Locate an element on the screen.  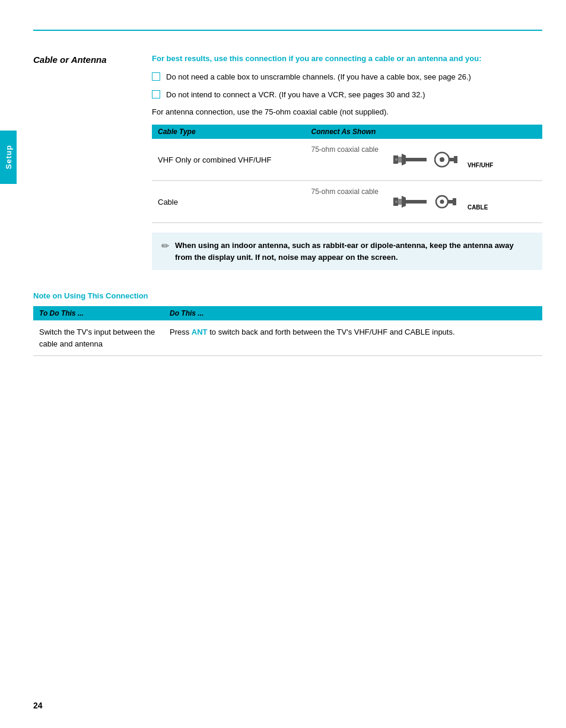
vhf-connector-svg is located at coordinates (432, 160).